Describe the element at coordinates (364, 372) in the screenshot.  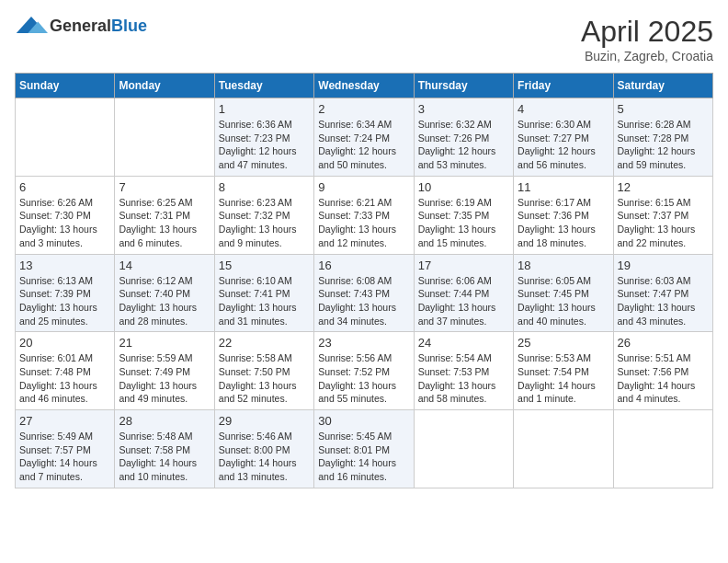
I see `calendar-week-row: 20Sunrise: 6:01 AMSunset: 7:48 PMDayligh…` at that location.